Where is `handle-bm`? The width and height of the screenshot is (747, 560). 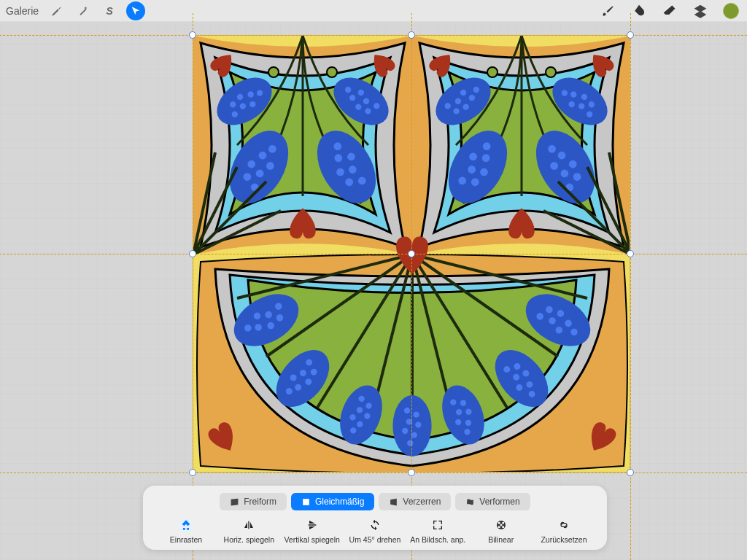 handle-bm is located at coordinates (411, 472).